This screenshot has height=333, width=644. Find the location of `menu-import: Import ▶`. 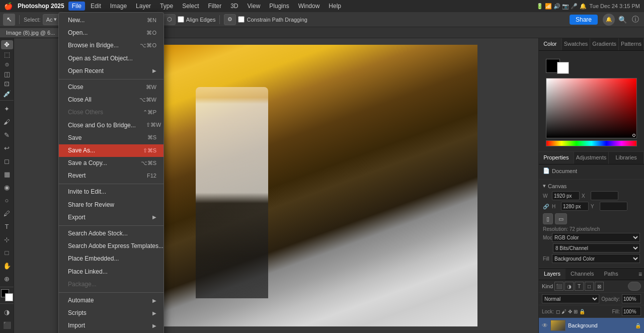

menu-import: Import ▶ is located at coordinates (111, 326).